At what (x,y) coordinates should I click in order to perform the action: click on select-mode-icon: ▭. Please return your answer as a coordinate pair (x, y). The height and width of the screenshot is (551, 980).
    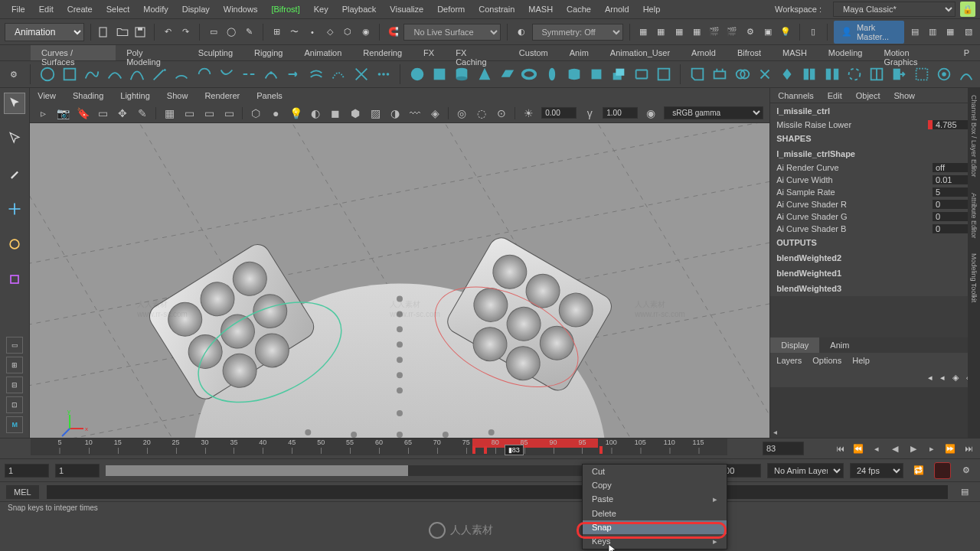
    Looking at the image, I should click on (213, 32).